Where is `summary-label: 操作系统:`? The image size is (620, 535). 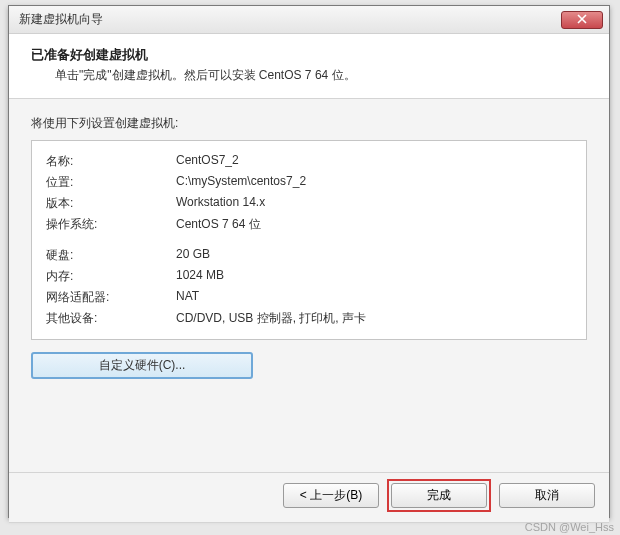 summary-label: 操作系统: is located at coordinates (111, 224).